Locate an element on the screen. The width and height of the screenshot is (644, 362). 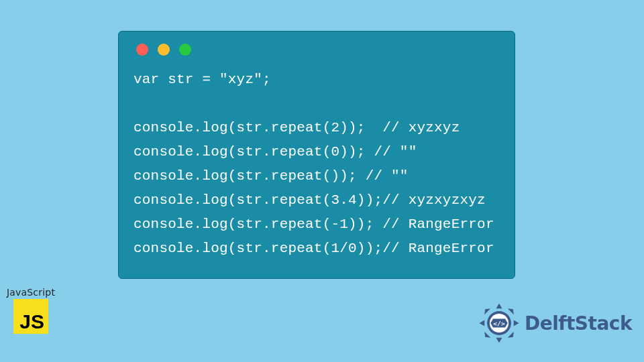
minimize-dot is located at coordinates (164, 50).